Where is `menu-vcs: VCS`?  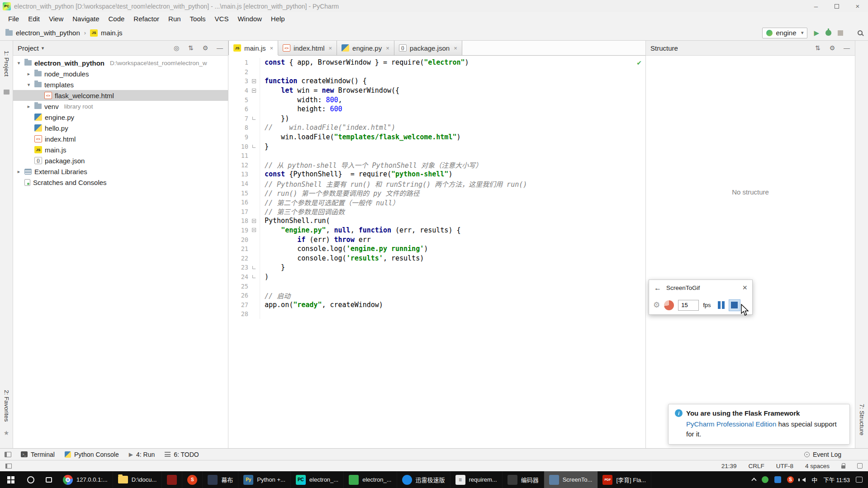 menu-vcs: VCS is located at coordinates (222, 19).